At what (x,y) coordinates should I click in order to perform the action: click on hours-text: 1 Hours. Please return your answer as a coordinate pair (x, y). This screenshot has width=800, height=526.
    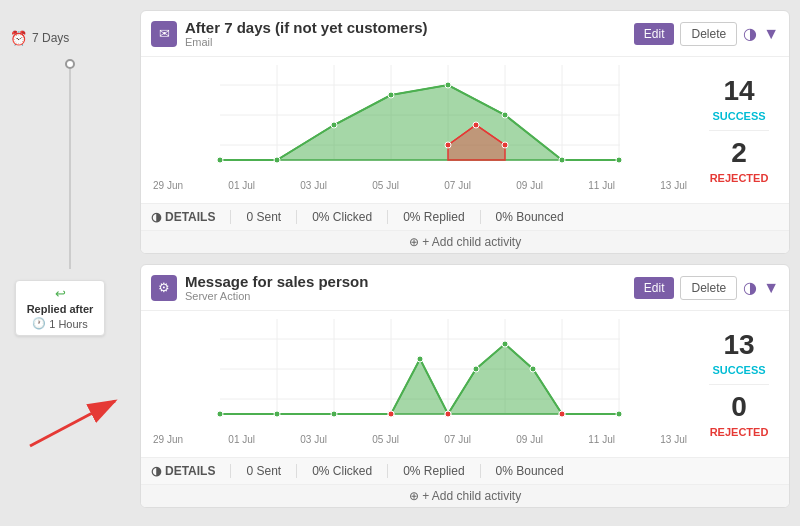
    Looking at the image, I should click on (68, 324).